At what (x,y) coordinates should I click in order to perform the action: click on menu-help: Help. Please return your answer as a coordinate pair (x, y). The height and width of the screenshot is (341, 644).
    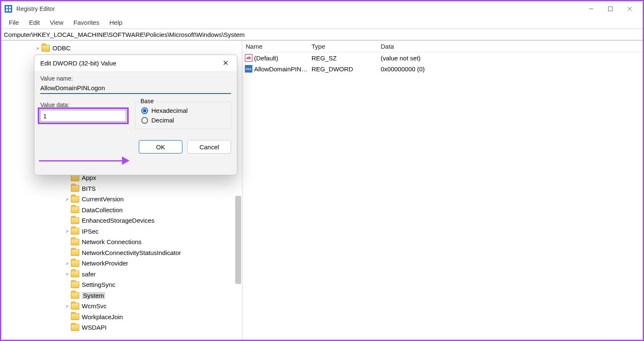
    Looking at the image, I should click on (116, 23).